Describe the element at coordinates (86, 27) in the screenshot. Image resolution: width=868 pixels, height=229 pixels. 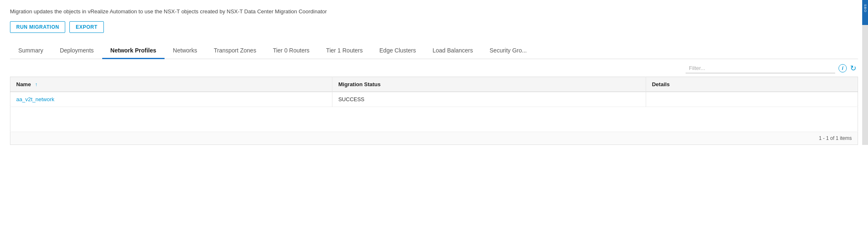
I see `export-button: EXPORT` at that location.